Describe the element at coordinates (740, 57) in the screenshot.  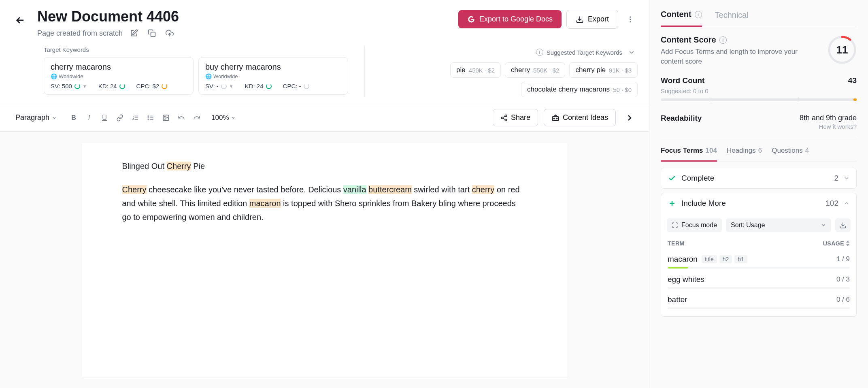
I see `content-score-desc: Add Focus Terms and length to improve yo…` at that location.